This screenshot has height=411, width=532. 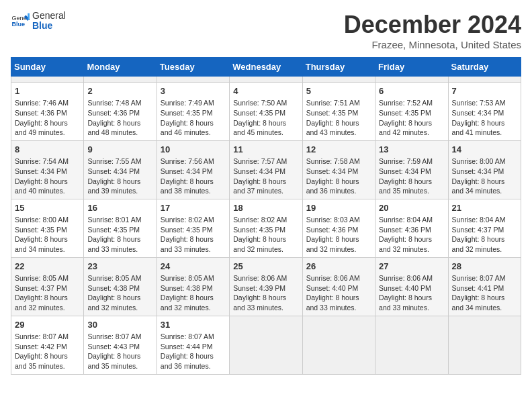 I want to click on calendar-cell: 31Sunrise: 8:07 AMSunset: 4:44 PMDayligh…, so click(x=193, y=345).